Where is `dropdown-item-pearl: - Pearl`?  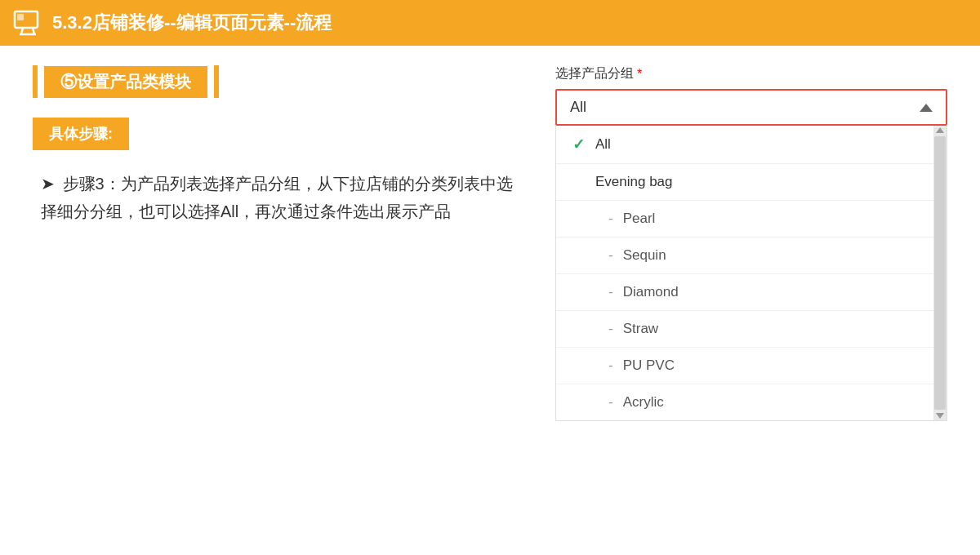
dropdown-item-pearl: - Pearl is located at coordinates (745, 219).